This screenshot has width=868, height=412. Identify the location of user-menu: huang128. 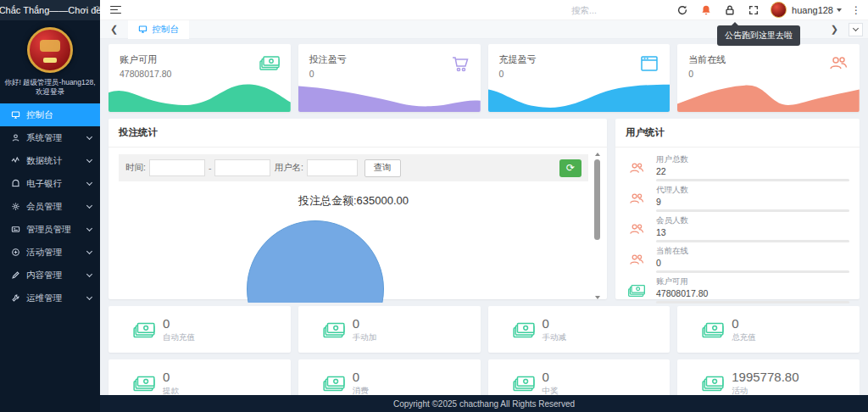
(817, 10).